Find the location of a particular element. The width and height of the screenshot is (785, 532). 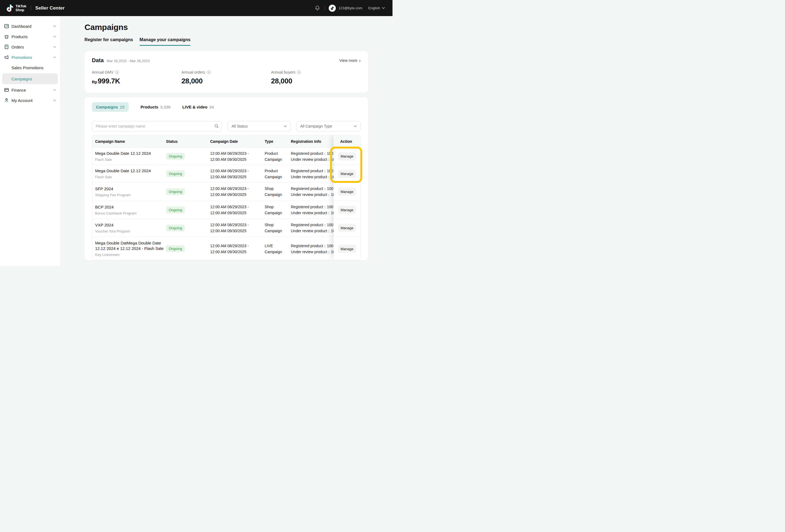

entity-tabs: Campaigns 15 Products 3,338 LIVE & video… is located at coordinates (226, 107).